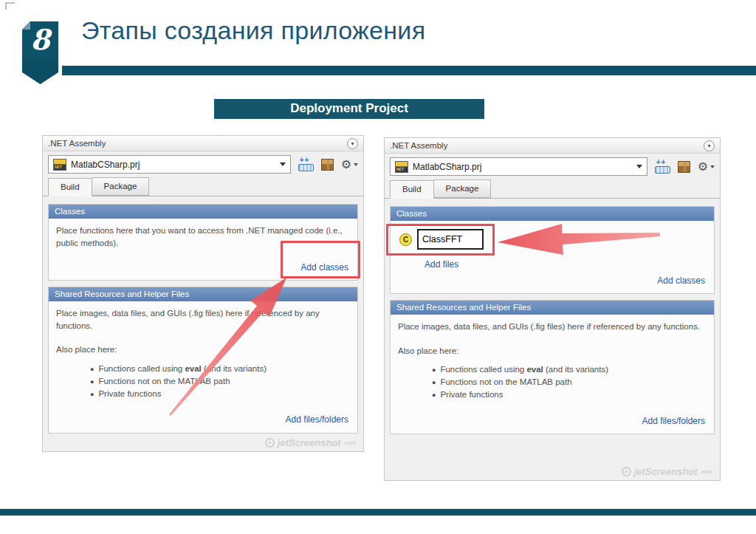  Describe the element at coordinates (441, 264) in the screenshot. I see `add-files-link: Add files` at that location.